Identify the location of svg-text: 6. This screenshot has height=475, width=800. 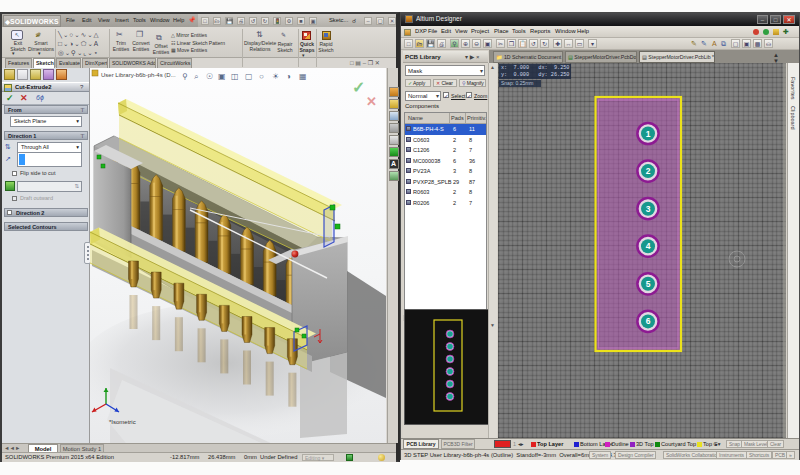
(648, 321).